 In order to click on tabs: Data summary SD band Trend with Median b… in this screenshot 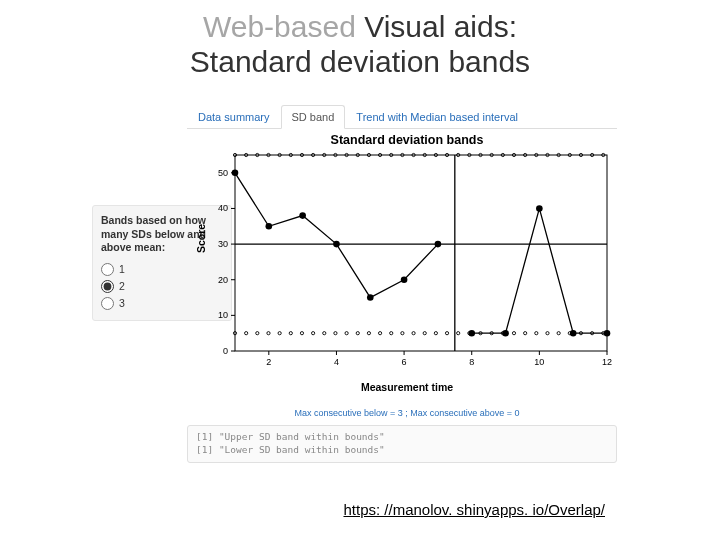, I will do `click(410, 117)`.